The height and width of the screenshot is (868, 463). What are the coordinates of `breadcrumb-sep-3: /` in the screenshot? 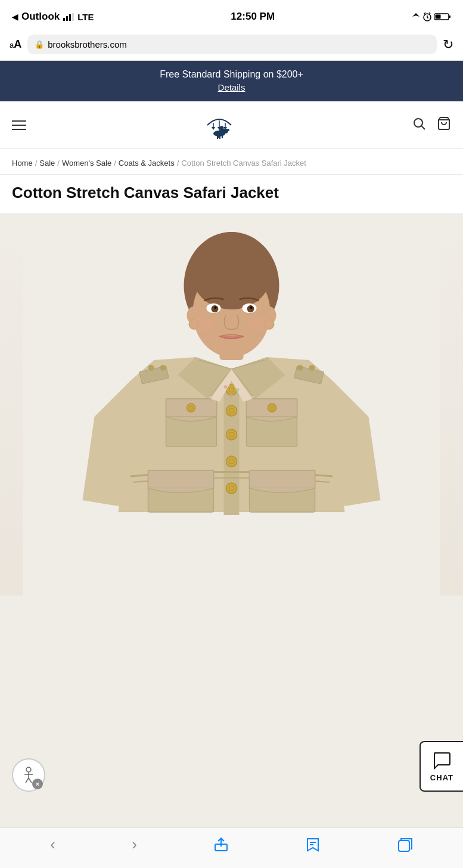 It's located at (115, 163).